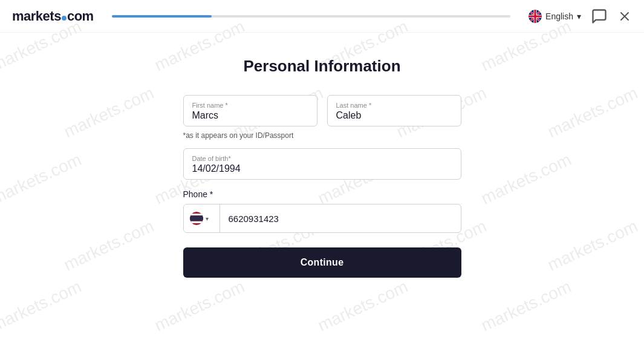  I want to click on logo: marketscom, so click(53, 16).